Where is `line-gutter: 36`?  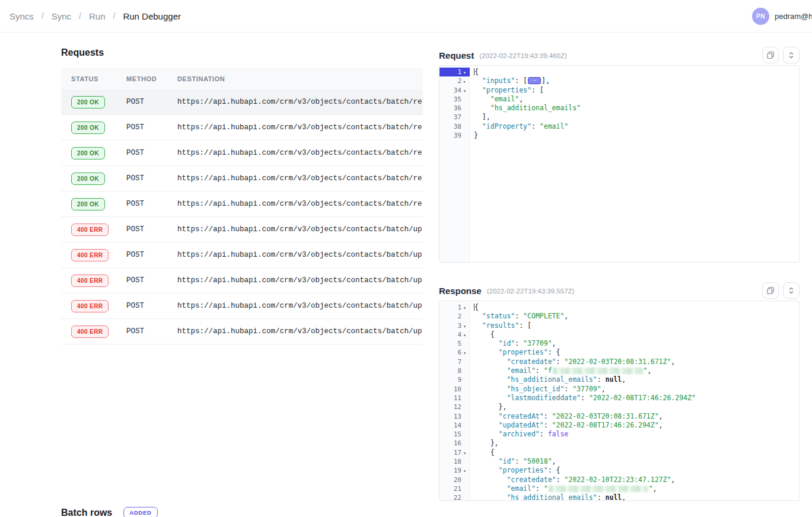 line-gutter: 36 is located at coordinates (454, 108).